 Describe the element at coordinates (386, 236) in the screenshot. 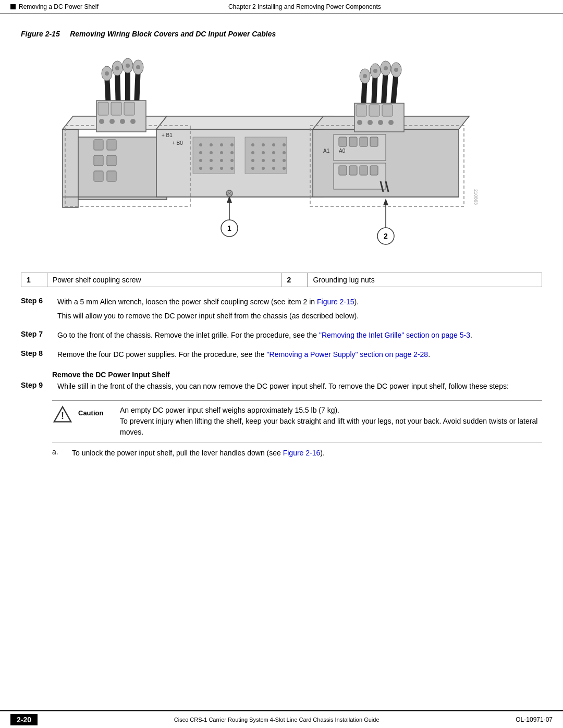

I see `svg-text: 2` at that location.